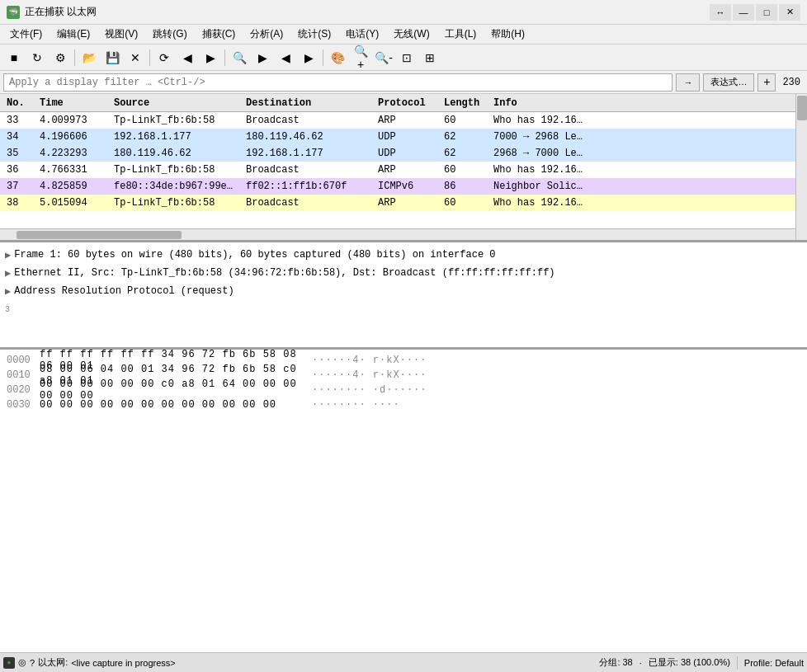 This screenshot has height=672, width=807. Describe the element at coordinates (99, 235) in the screenshot. I see `h-scrollbar-thumb` at that location.